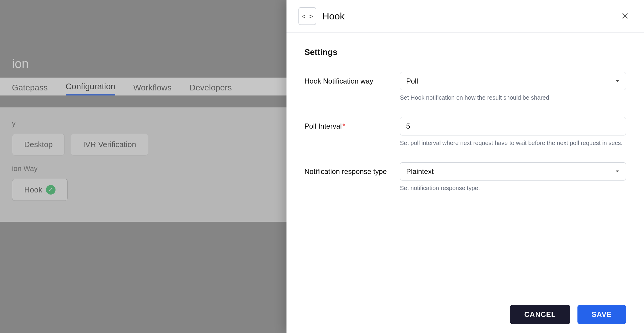 The height and width of the screenshot is (333, 644). Describe the element at coordinates (513, 132) in the screenshot. I see `poll-interval-control-col: Set poll interval where next request hav…` at that location.